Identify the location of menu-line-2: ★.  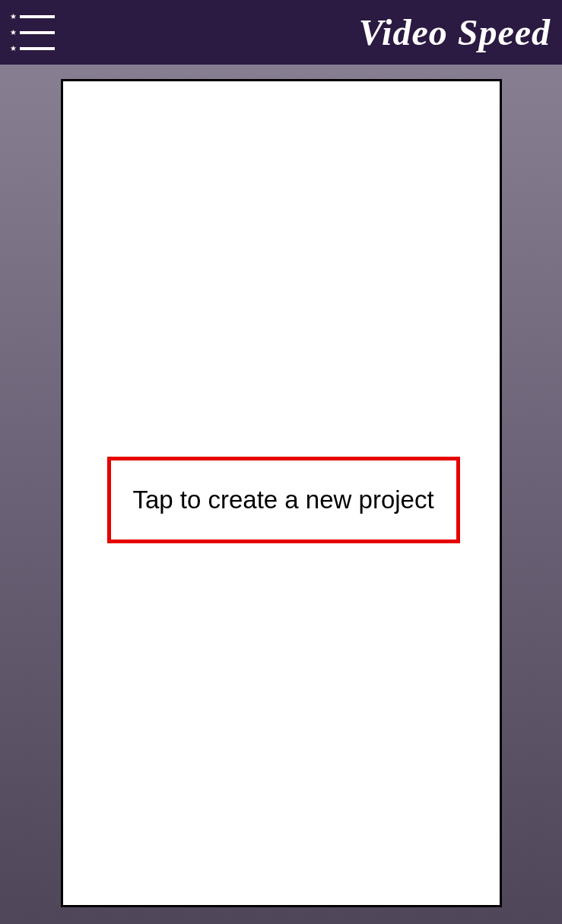
(32, 33).